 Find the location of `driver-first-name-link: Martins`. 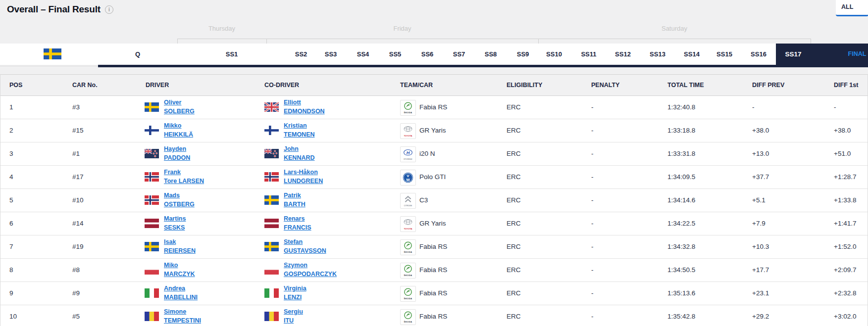

driver-first-name-link: Martins is located at coordinates (175, 219).